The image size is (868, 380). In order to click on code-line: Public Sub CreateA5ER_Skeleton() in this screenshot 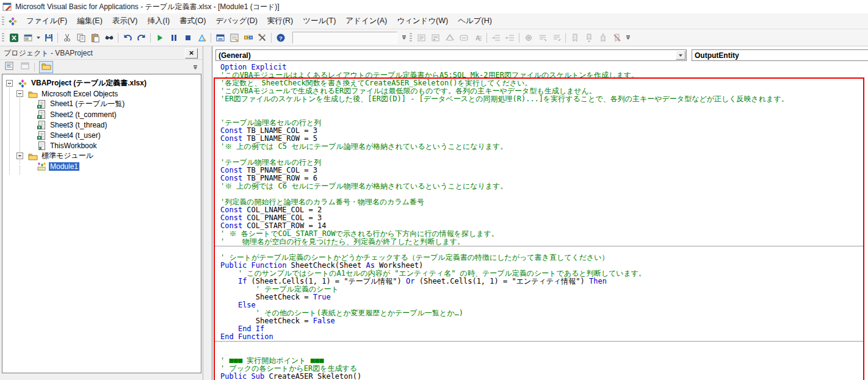, I will do `click(540, 376)`.